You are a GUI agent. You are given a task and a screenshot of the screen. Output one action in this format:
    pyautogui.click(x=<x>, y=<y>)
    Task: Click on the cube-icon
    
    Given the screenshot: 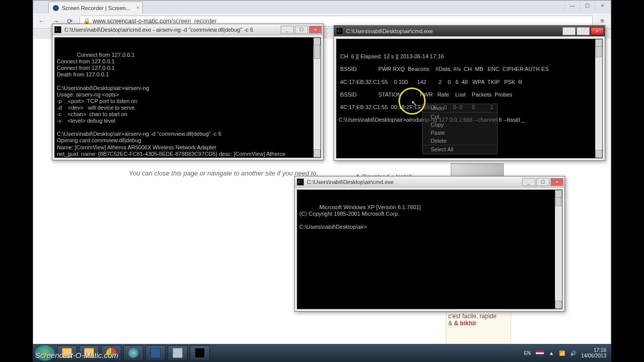 What is the action you would take?
    pyautogui.click(x=155, y=353)
    